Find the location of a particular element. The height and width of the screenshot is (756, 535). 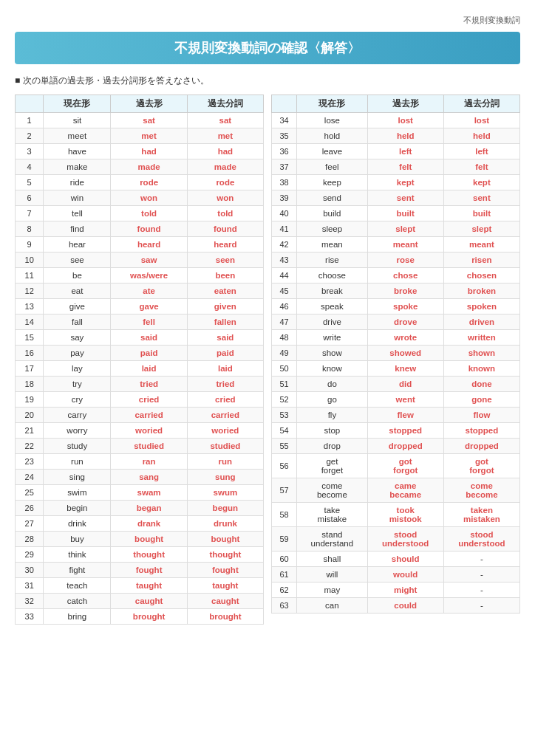

table-row: 35holdheldheld is located at coordinates (396, 136).